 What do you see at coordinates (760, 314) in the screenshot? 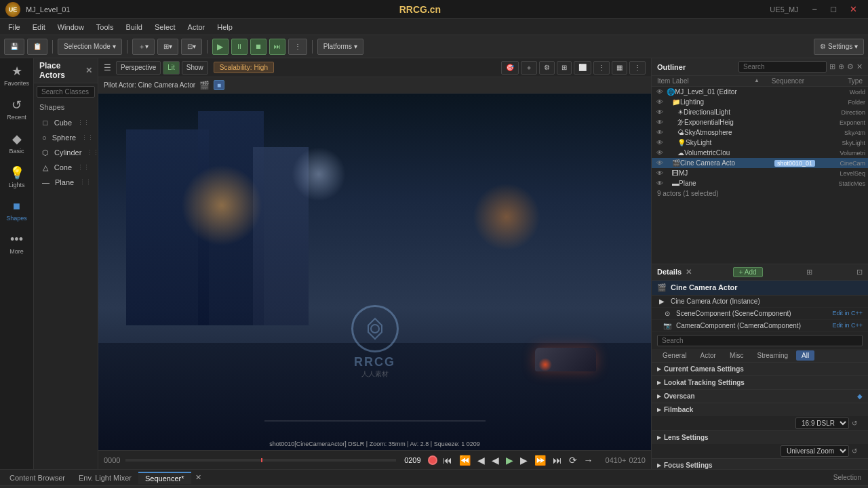
I see `component-scene: ⊙ SceneComponent (SceneComponent) Edit i…` at bounding box center [760, 314].